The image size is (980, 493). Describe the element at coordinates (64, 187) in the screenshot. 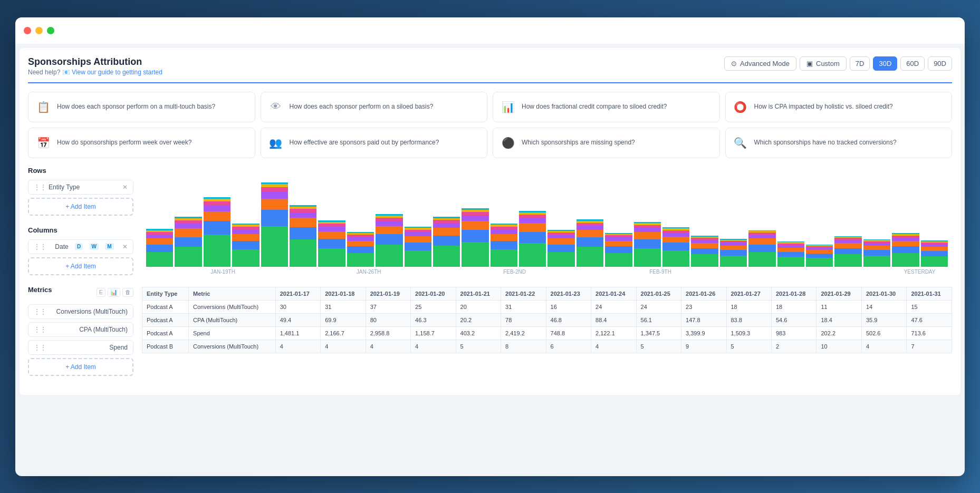

I see `entity-type-label: Entity Type` at that location.